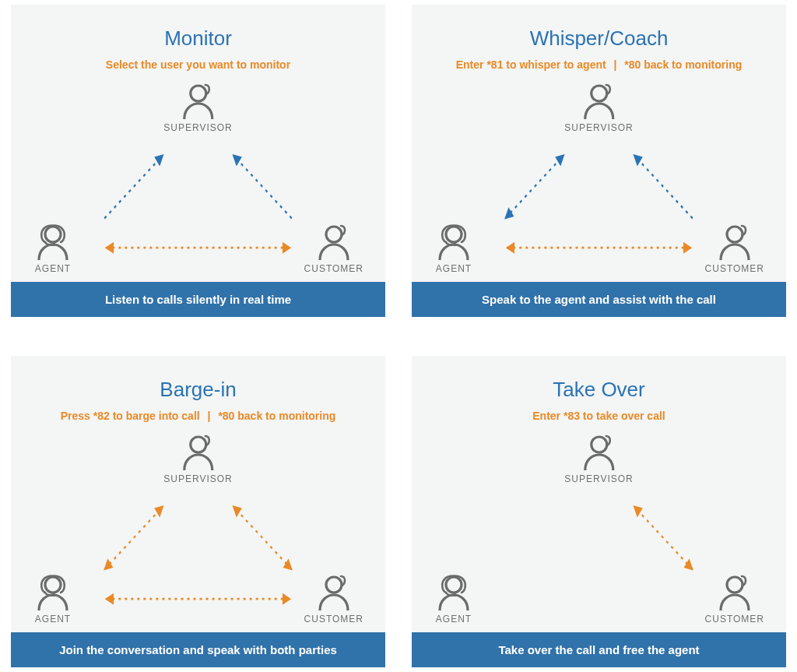 This screenshot has height=672, width=797. I want to click on card-title: Barge-in, so click(198, 389).